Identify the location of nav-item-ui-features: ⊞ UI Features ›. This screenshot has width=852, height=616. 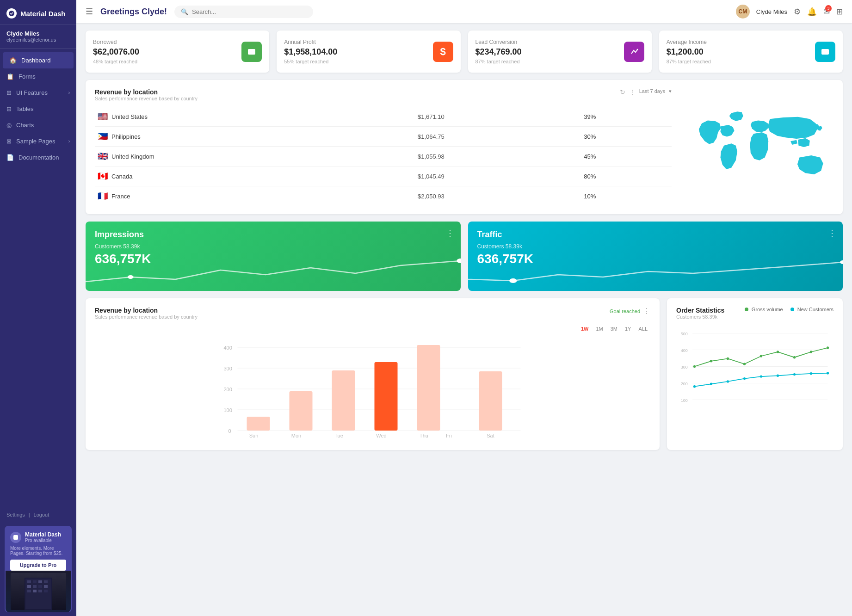
(38, 92).